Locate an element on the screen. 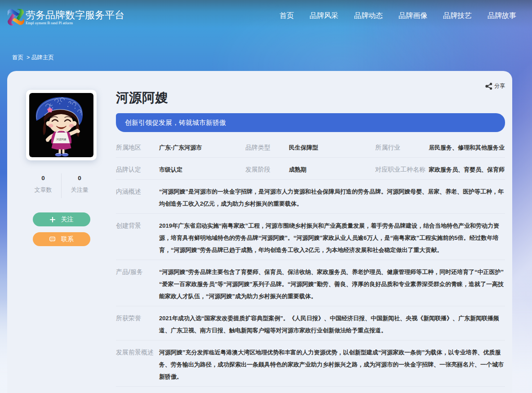 This screenshot has width=532, height=393. svg-text: 河源阿嫂 is located at coordinates (62, 139).